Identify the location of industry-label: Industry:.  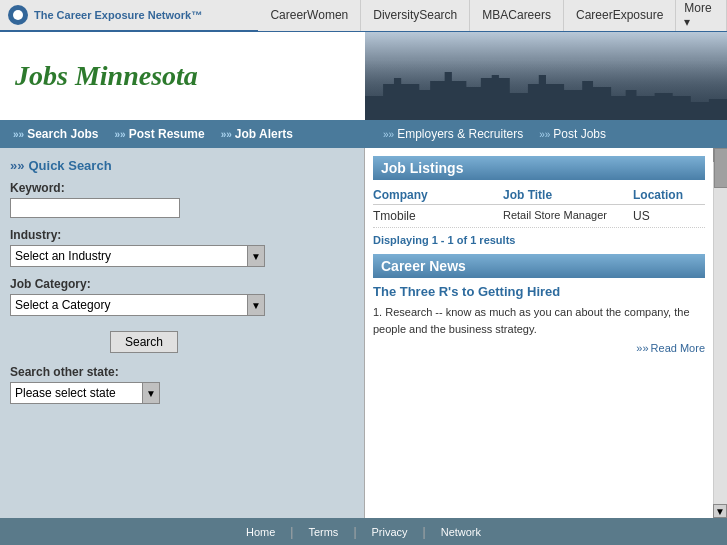
(182, 235).